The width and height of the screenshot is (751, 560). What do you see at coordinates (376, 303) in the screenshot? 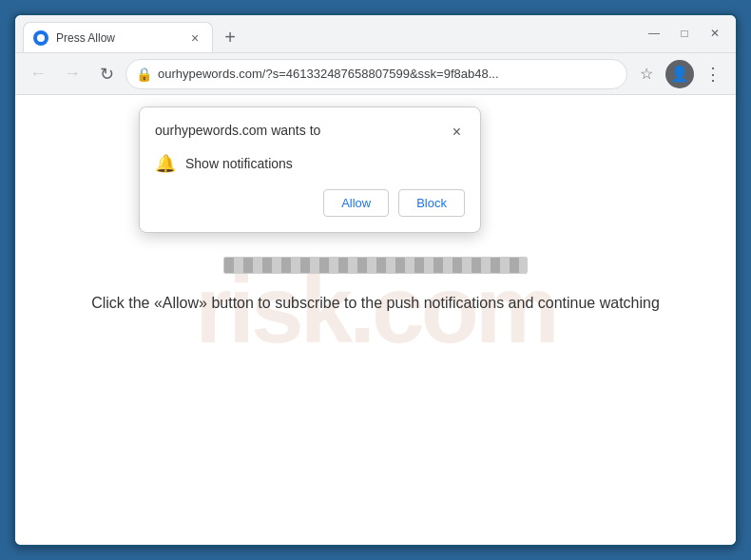
I see `cta-text: Click the «Allow» button to subscribe to…` at bounding box center [376, 303].